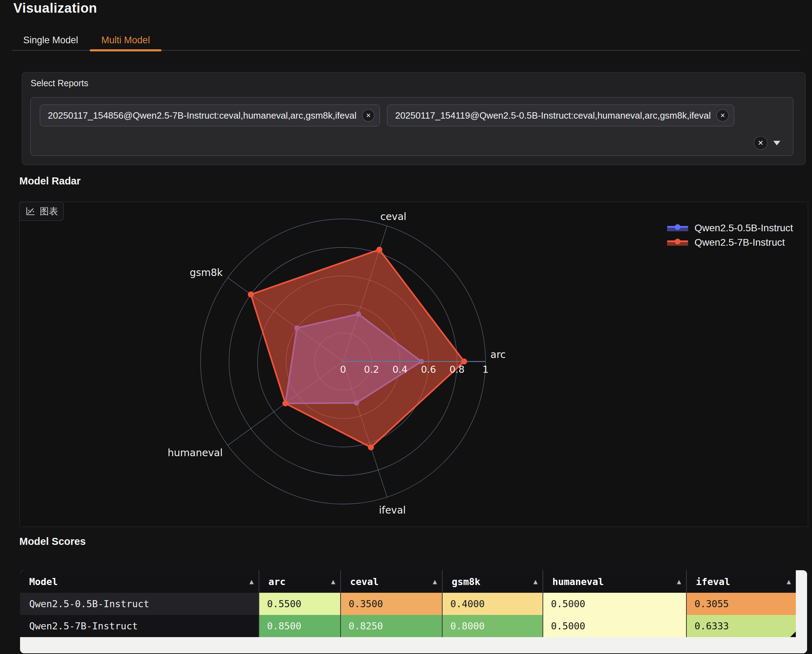 This screenshot has width=812, height=654. Describe the element at coordinates (414, 645) in the screenshot. I see `horizontal-scrollbar` at that location.